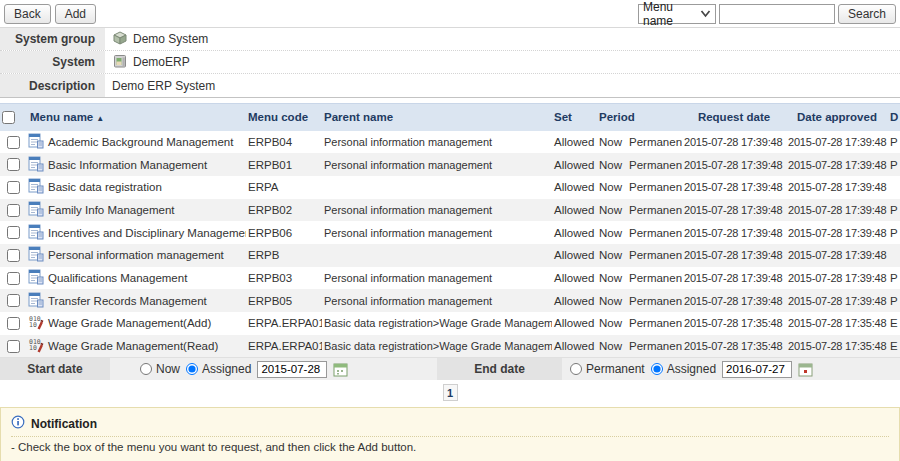 This screenshot has width=900, height=461. I want to click on menu-code-cell: ERPB03, so click(284, 278).